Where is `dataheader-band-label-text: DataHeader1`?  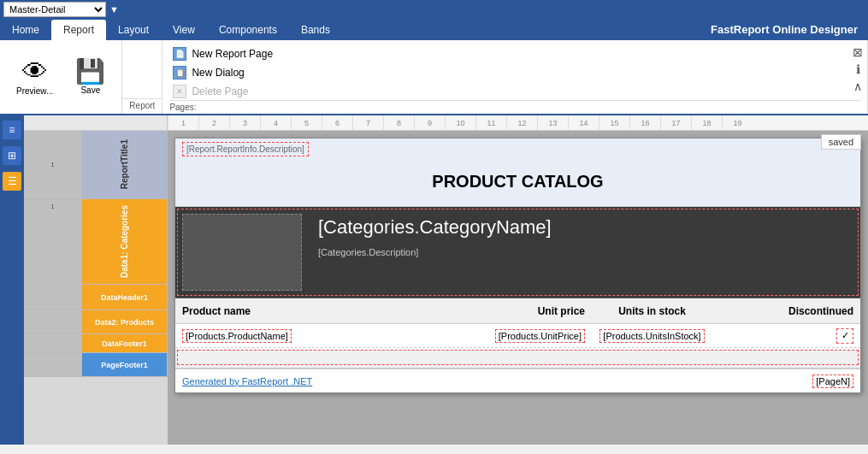
dataheader-band-label-text: DataHeader1 is located at coordinates (125, 298).